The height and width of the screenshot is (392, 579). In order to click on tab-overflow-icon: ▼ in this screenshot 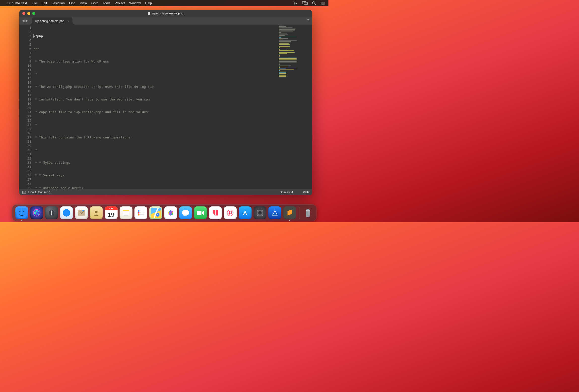, I will do `click(308, 20)`.